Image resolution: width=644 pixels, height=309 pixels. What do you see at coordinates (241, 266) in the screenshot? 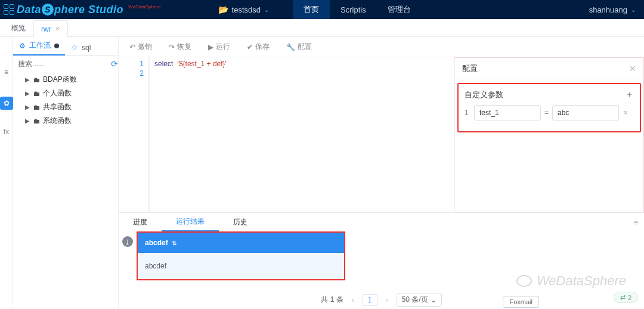
I see `result-row: abcdef` at bounding box center [241, 266].